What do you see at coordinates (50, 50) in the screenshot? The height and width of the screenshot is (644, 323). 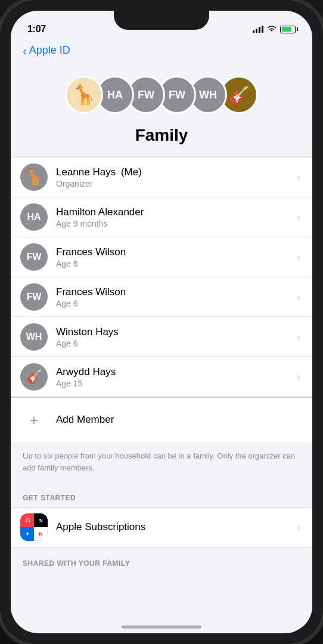 I see `back-label: Apple ID` at bounding box center [50, 50].